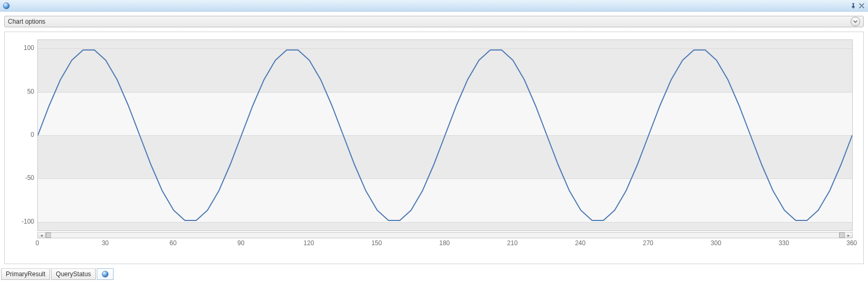  I want to click on scroll-right-button: ▸, so click(849, 235).